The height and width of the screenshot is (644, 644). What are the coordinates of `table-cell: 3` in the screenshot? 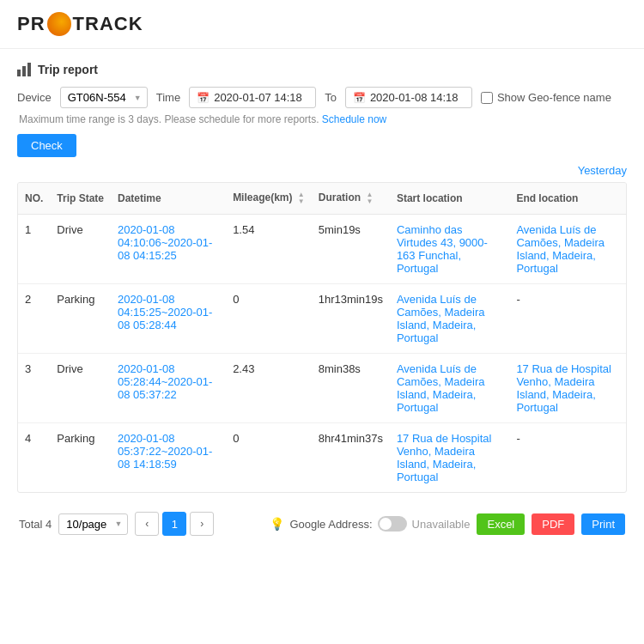 It's located at (34, 388).